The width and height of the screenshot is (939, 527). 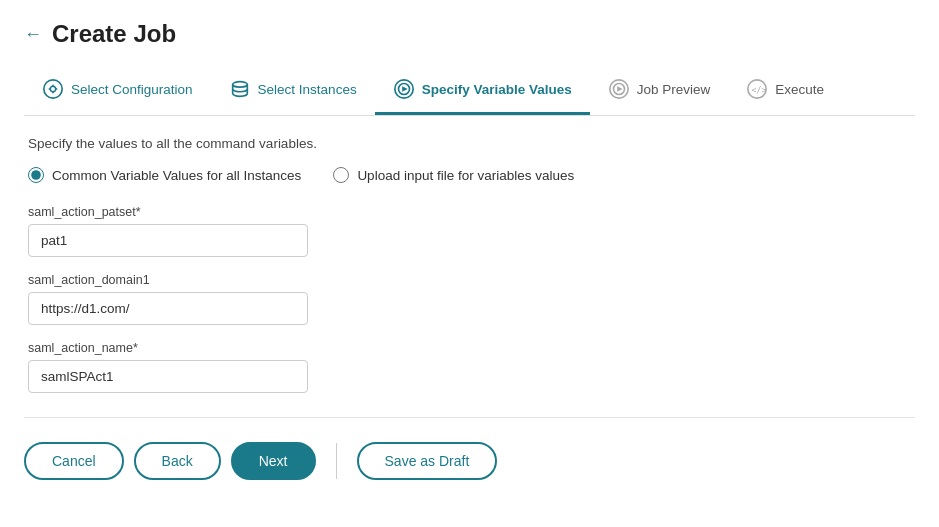 I want to click on radio-common: Common Variable Values for all Instances, so click(x=164, y=175).